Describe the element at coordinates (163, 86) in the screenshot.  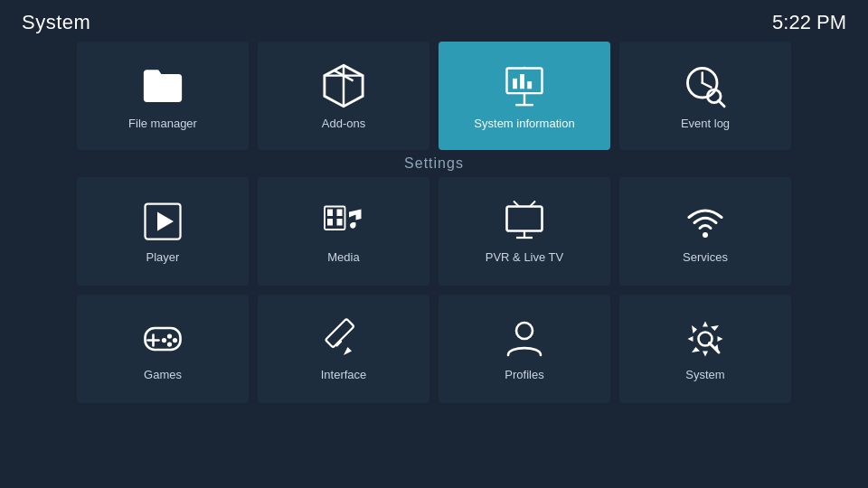
I see `folder-icon` at that location.